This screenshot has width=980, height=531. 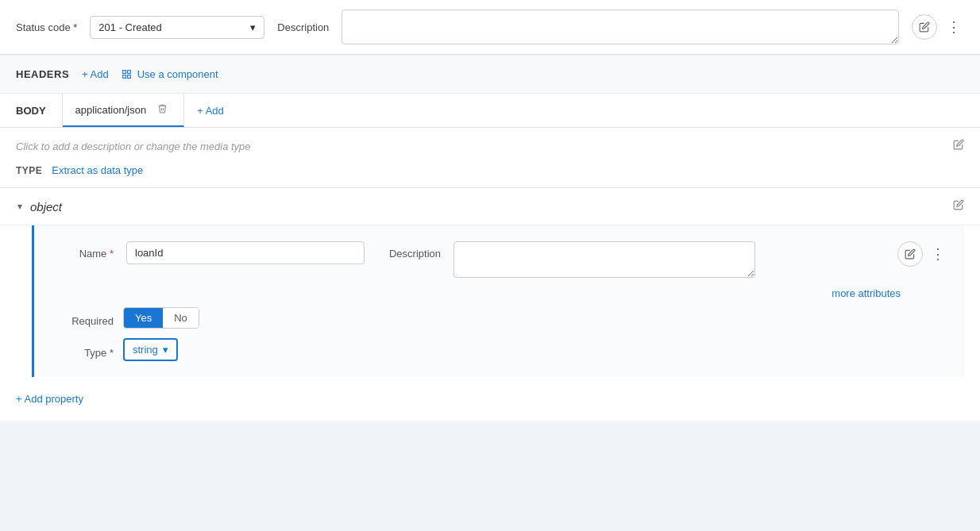 I want to click on required-toggle: Yes No, so click(x=161, y=317).